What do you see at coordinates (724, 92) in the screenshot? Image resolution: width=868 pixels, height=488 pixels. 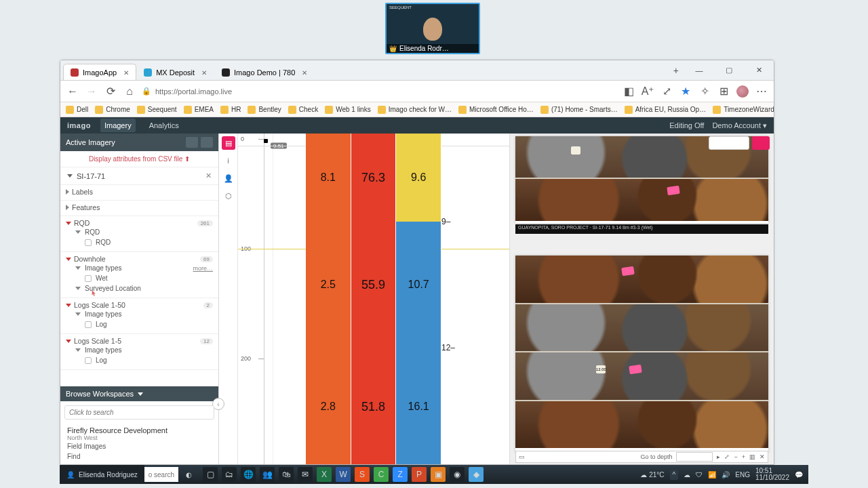 I see `extensions-icon: ⊞` at bounding box center [724, 92].